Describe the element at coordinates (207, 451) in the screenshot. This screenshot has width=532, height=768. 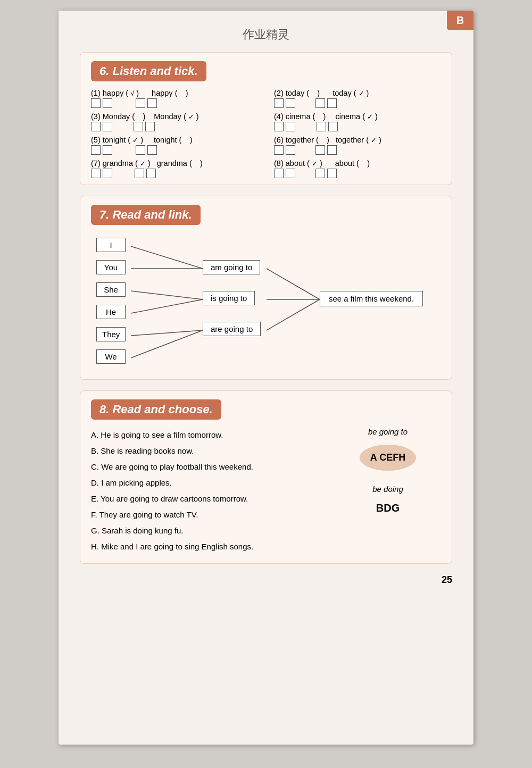
I see `sentence-B: B. She is reading books now.` at that location.